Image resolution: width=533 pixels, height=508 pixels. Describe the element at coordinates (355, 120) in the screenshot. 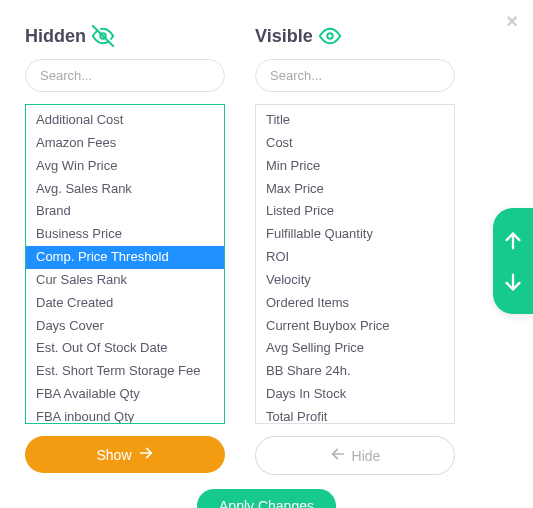

I see `list-item: Title` at that location.